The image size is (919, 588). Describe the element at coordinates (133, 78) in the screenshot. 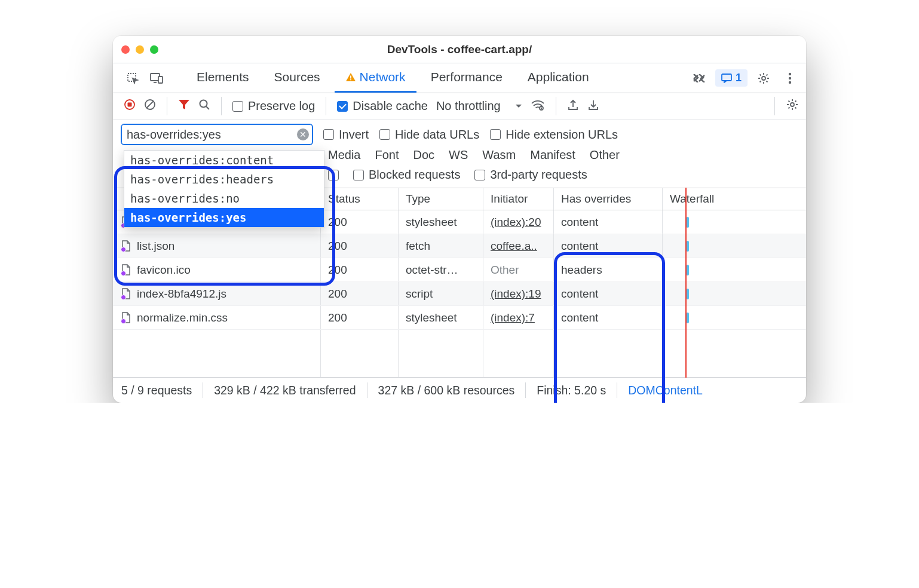

I see `inspect-icon` at that location.